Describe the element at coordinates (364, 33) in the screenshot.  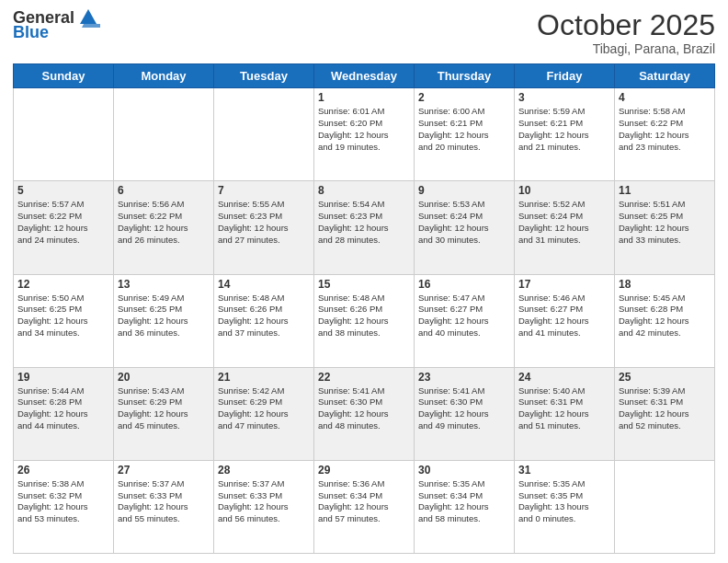
I see `header: General Blue October 2025 Tibagi, Parana…` at that location.